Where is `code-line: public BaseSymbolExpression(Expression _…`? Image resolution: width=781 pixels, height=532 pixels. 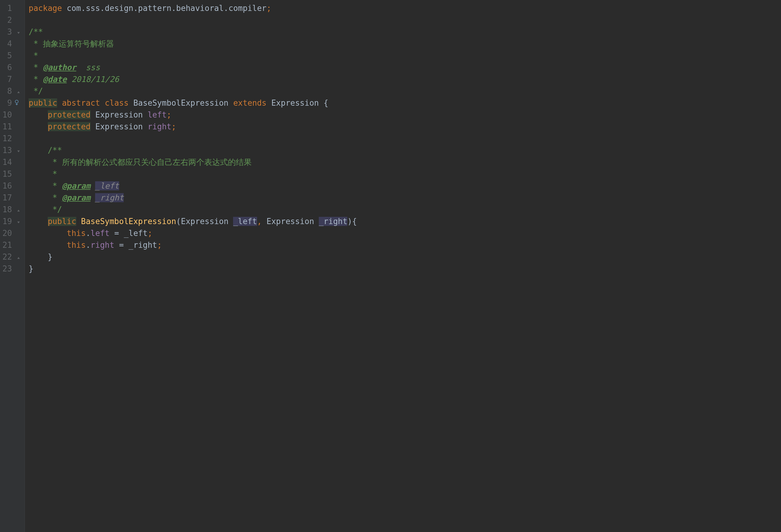 code-line: public BaseSymbolExpression(Expression _… is located at coordinates (405, 222).